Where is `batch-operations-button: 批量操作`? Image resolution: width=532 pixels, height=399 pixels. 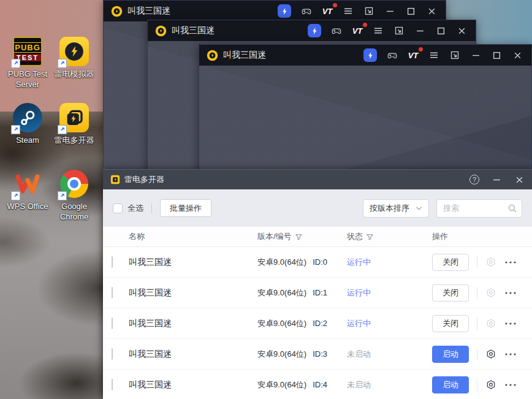
batch-operations-button: 批量操作 is located at coordinates (186, 208).